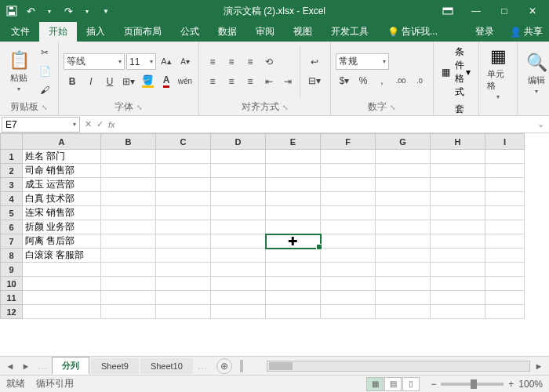  Describe the element at coordinates (344, 81) in the screenshot. I see `currency-button: $▾` at that location.